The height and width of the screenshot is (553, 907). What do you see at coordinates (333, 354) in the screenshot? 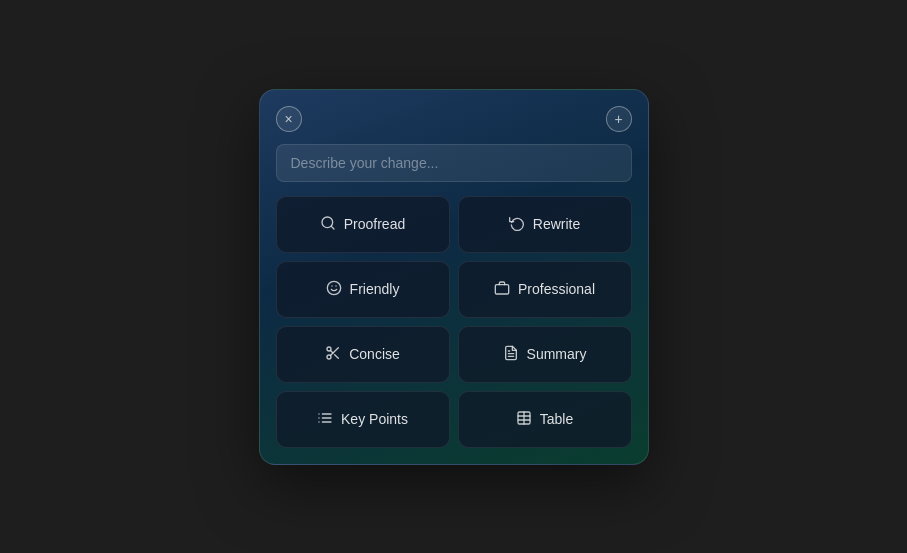
I see `concise-icon` at bounding box center [333, 354].